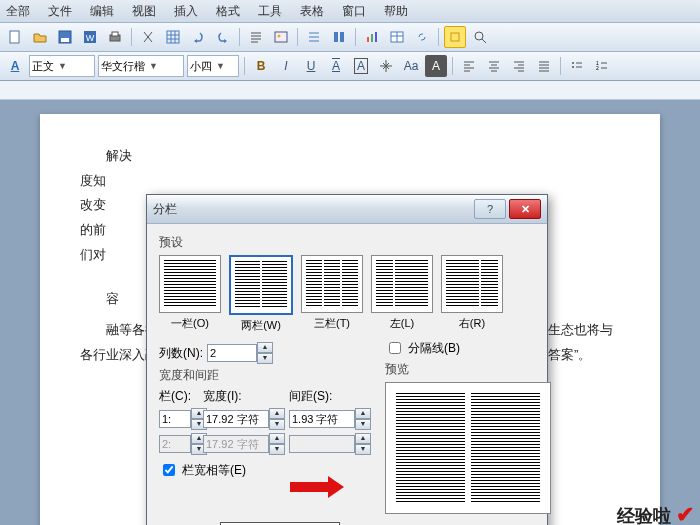 Image resolution: width=700 pixels, height=525 pixels. Describe the element at coordinates (18, 12) in the screenshot. I see `menu-all: 全部` at that location.